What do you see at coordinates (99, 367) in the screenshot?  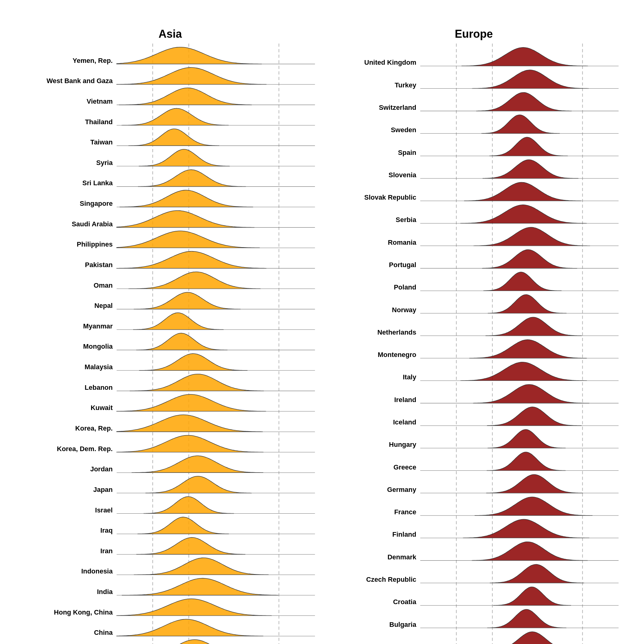 I see `svg-text: Malaysia` at bounding box center [99, 367].